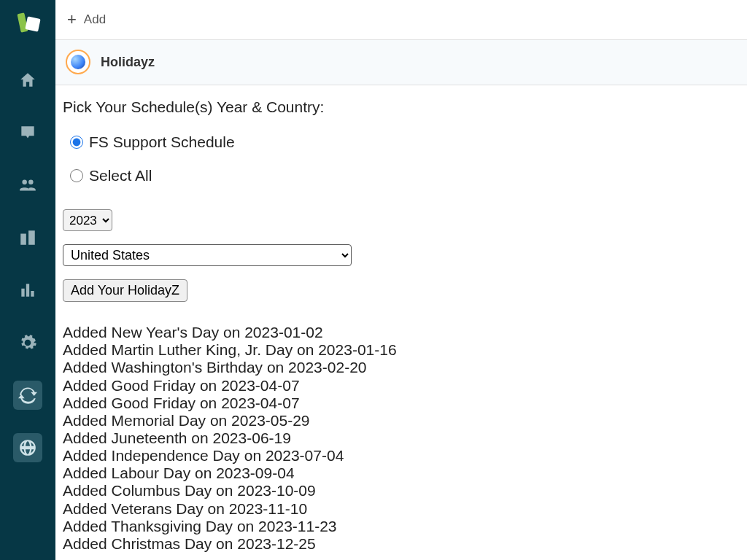 The image size is (747, 560). I want to click on reports-icon, so click(28, 290).